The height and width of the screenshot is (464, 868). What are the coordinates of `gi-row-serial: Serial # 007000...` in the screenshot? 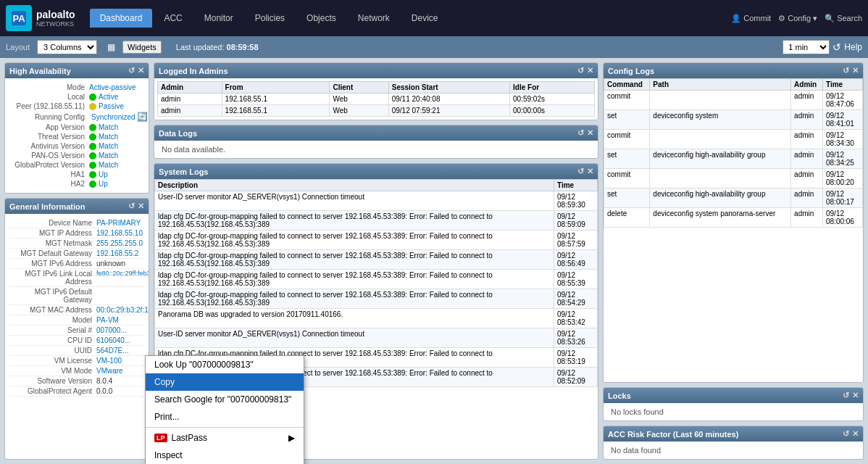 It's located at (77, 331).